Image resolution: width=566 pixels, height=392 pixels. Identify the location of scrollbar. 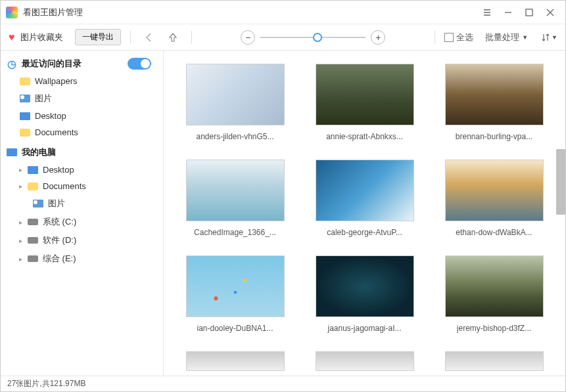
(561, 182).